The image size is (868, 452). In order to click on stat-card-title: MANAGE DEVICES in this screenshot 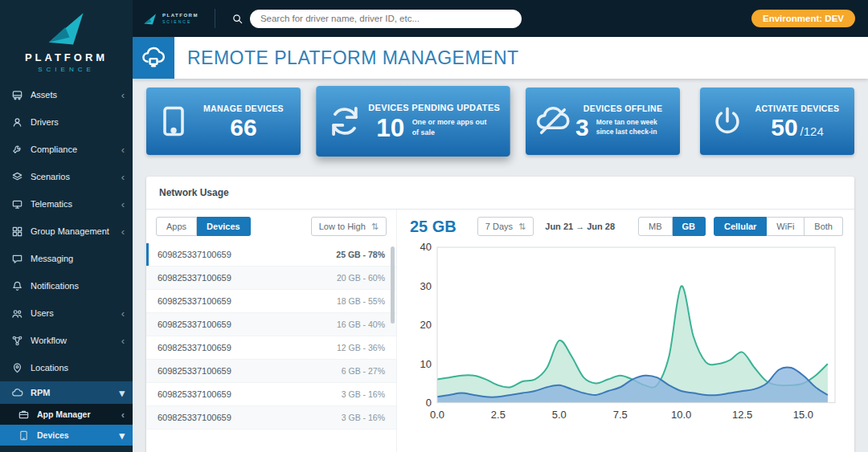, I will do `click(244, 108)`.